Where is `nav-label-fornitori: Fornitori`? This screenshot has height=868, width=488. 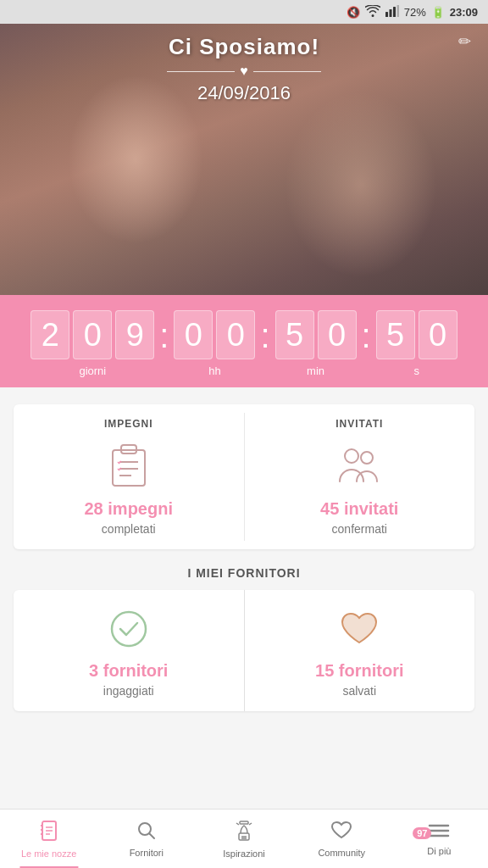
nav-label-fornitori: Fornitori is located at coordinates (147, 853).